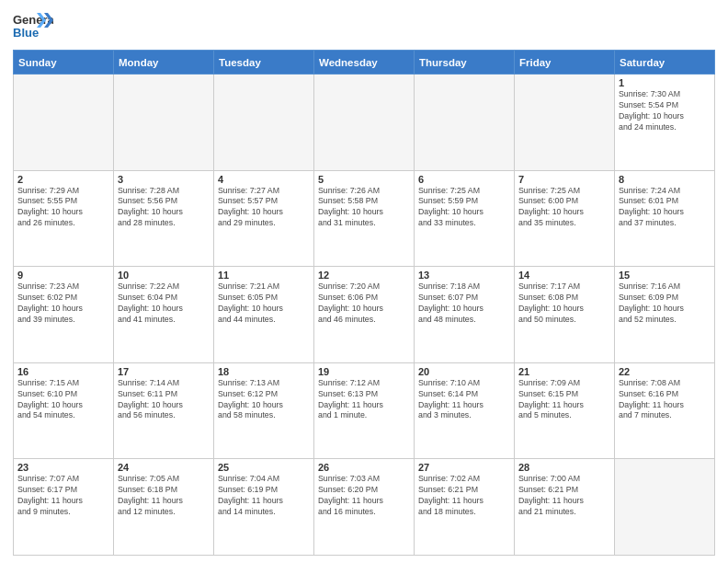 This screenshot has width=728, height=563. Describe the element at coordinates (164, 410) in the screenshot. I see `calendar-cell: 17Sunrise: 7:14 AMSunset: 6:11 PMDayligh…` at that location.